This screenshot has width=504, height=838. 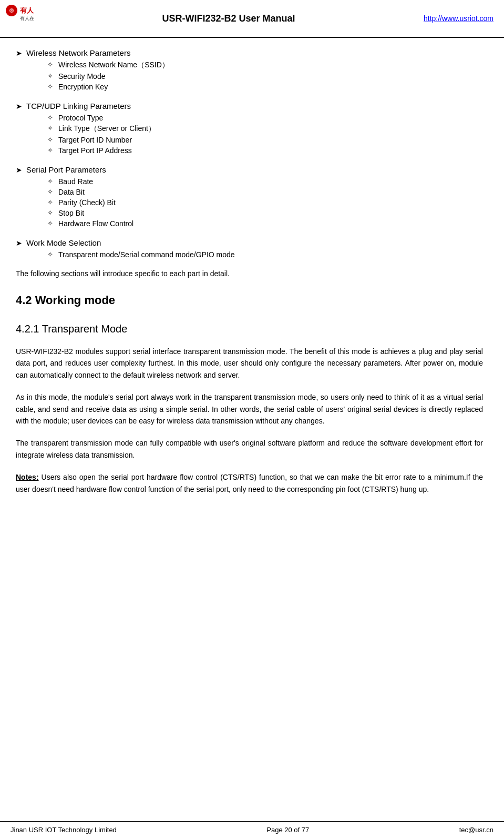 I want to click on tcp-section-header: ➤ TCP/UDP Linking Parameters, so click(x=249, y=106).